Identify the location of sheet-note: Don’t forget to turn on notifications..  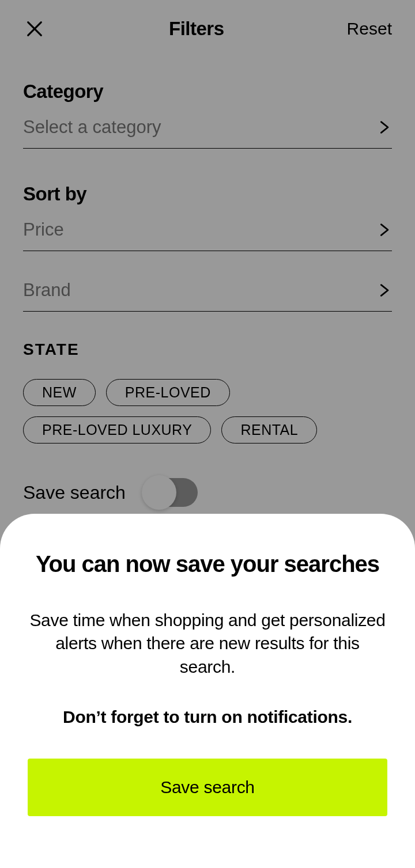
(207, 717).